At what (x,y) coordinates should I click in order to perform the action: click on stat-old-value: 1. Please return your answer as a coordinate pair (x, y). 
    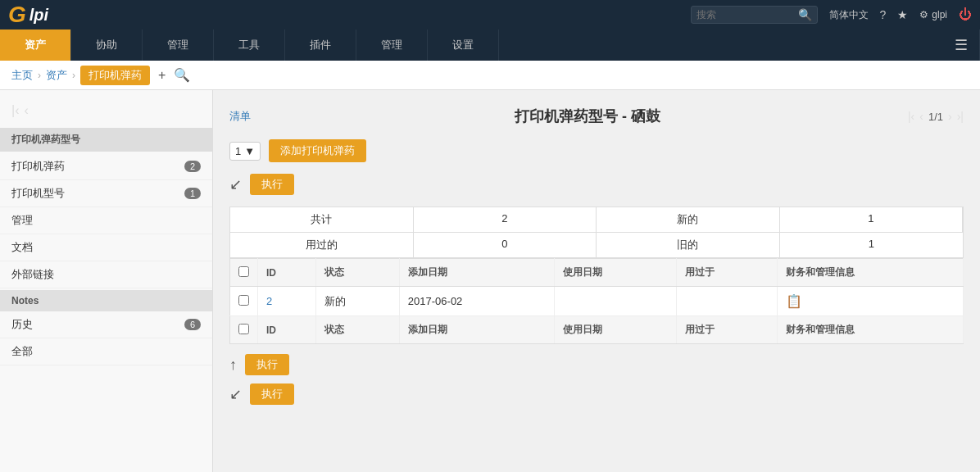
    Looking at the image, I should click on (872, 246).